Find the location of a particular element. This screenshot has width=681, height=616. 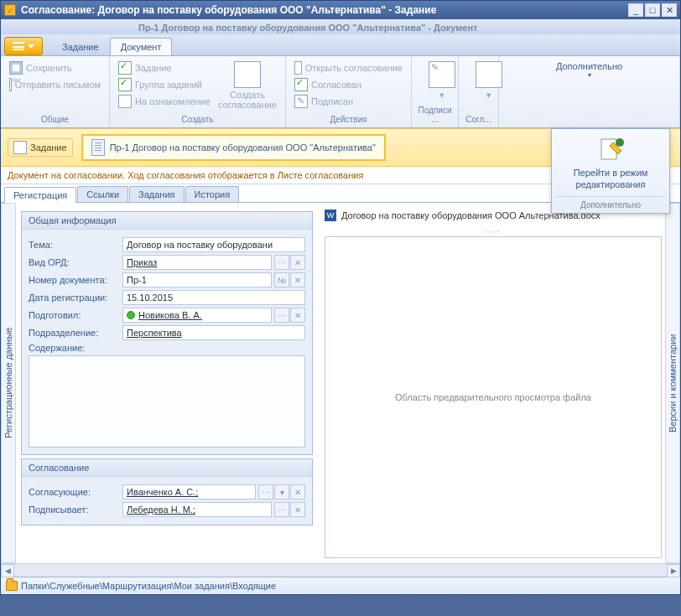

tab-document: Документ is located at coordinates (141, 47).